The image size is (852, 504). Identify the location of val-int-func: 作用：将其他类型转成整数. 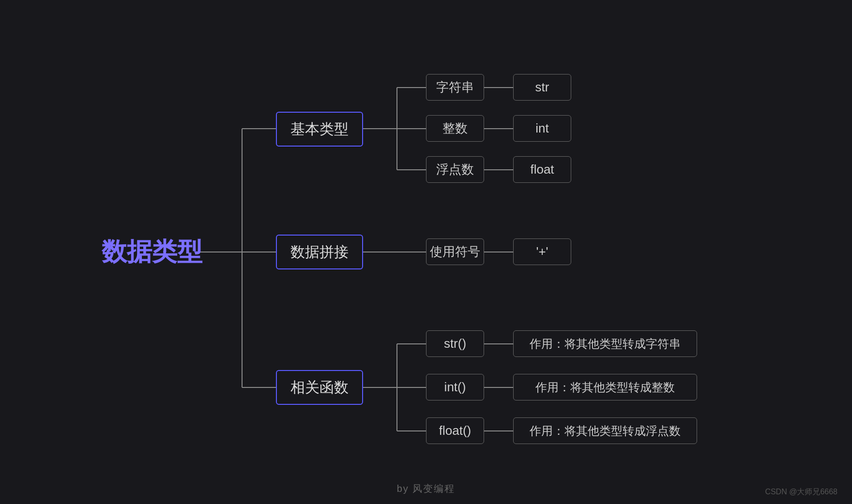
(605, 387).